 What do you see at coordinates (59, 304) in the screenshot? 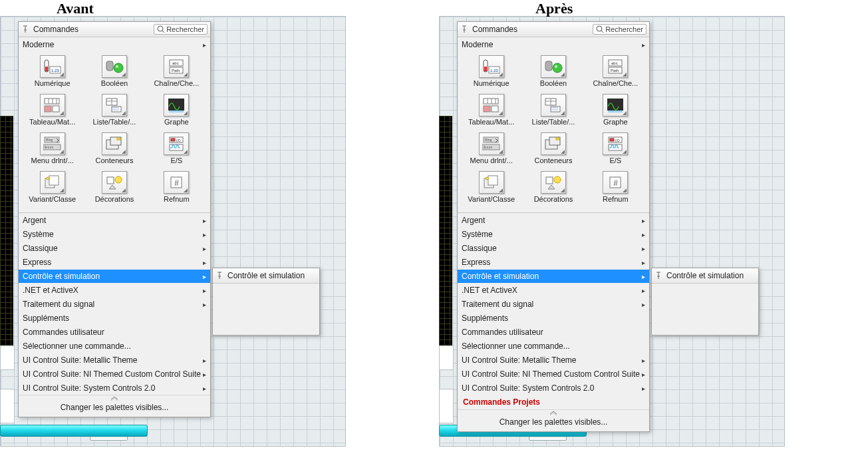
I see `category-label: Traitement du signal` at bounding box center [59, 304].